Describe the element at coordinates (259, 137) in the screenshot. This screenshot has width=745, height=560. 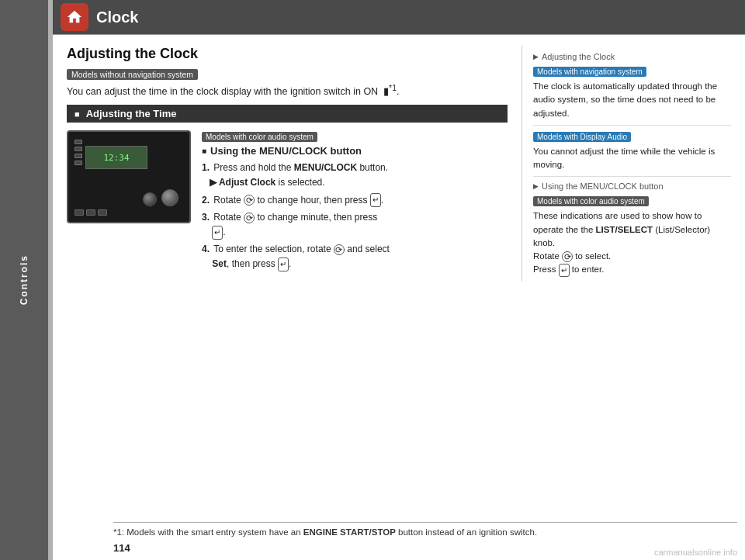
I see `badge-color-audio-inline: Models with color audio system` at that location.